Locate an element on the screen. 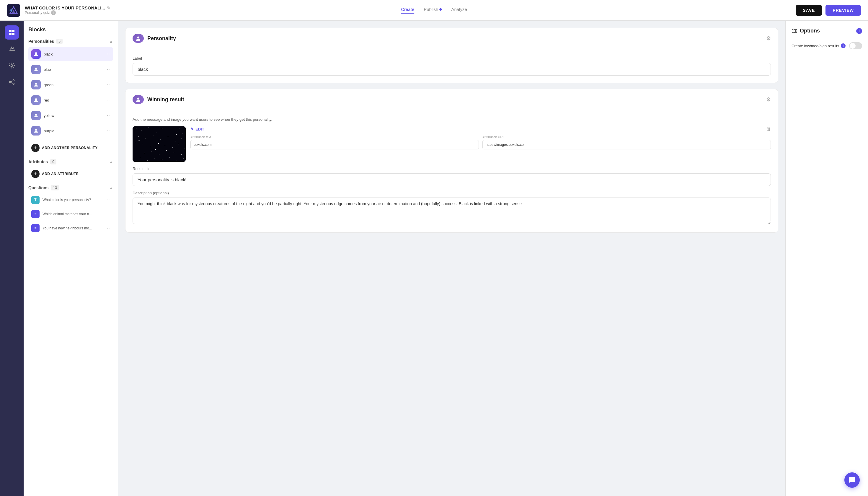 Image resolution: width=868 pixels, height=496 pixels. blocks-icon is located at coordinates (12, 33).